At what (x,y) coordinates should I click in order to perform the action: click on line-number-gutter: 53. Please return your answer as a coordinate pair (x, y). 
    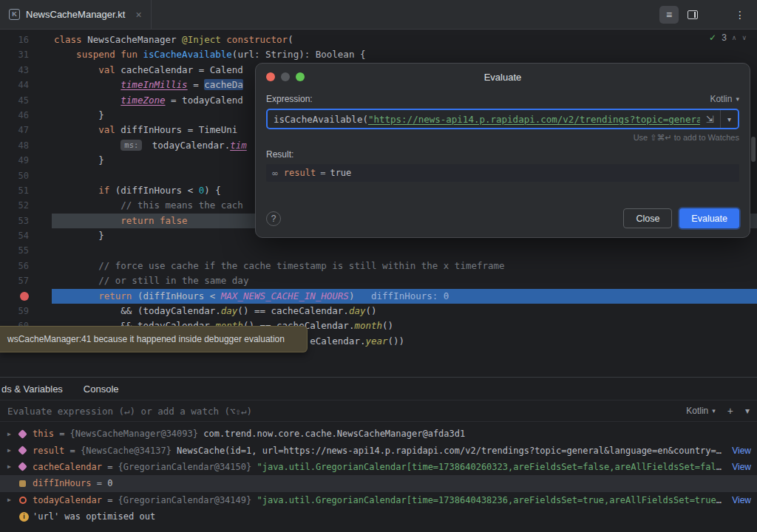
    Looking at the image, I should click on (26, 221).